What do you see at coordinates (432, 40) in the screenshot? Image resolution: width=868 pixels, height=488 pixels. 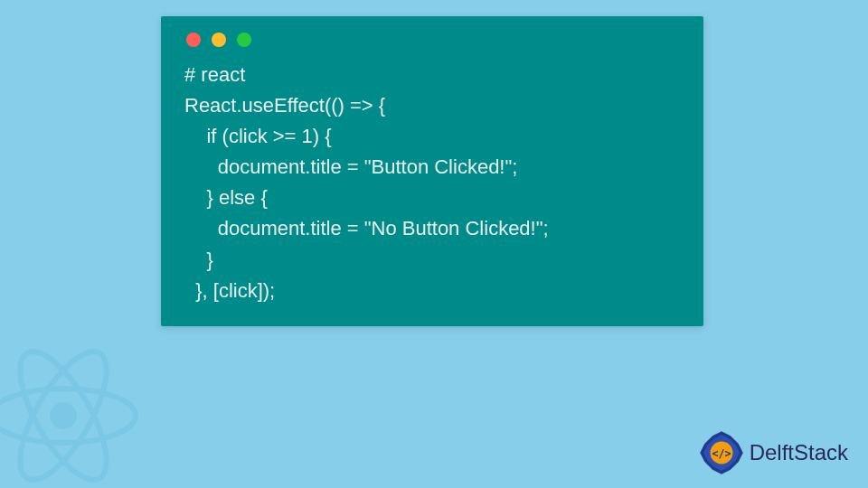 I see `window-controls` at bounding box center [432, 40].